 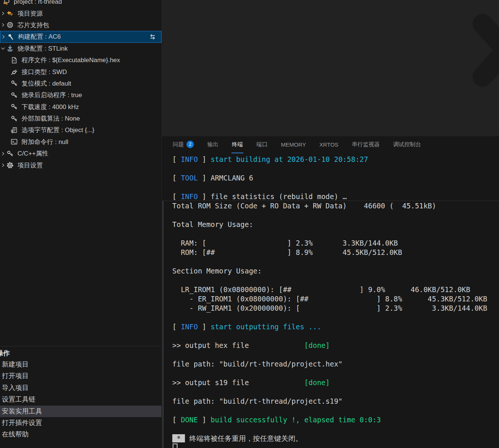 I want to click on panel-tab-串行监视器: 串行监视器, so click(x=365, y=145).